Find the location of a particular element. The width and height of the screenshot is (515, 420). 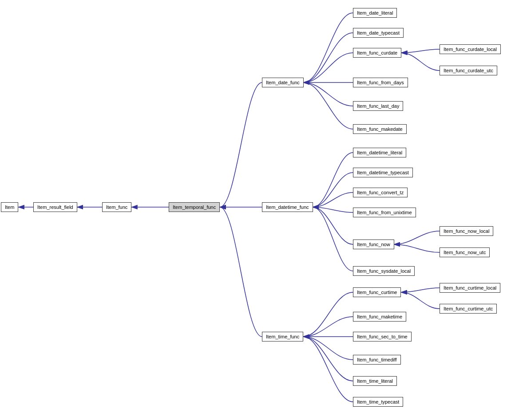

node-Item_func_curdate: Item_func_curdate is located at coordinates (377, 53).